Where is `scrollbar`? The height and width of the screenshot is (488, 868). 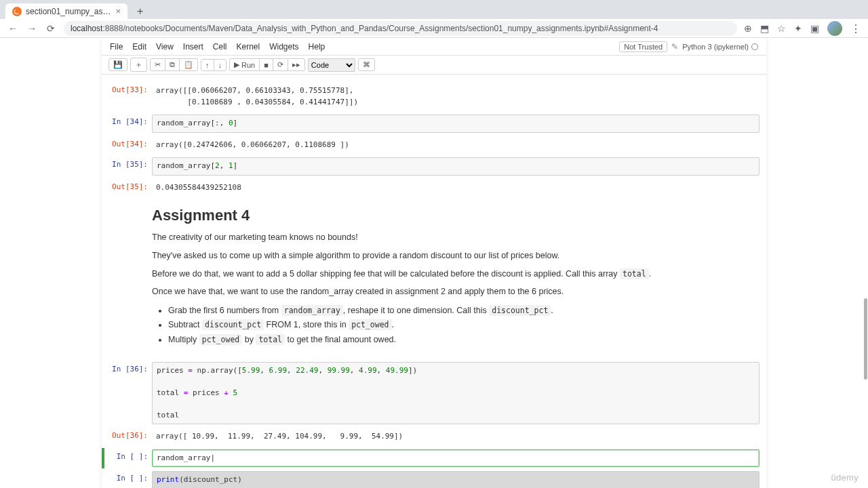 scrollbar is located at coordinates (865, 339).